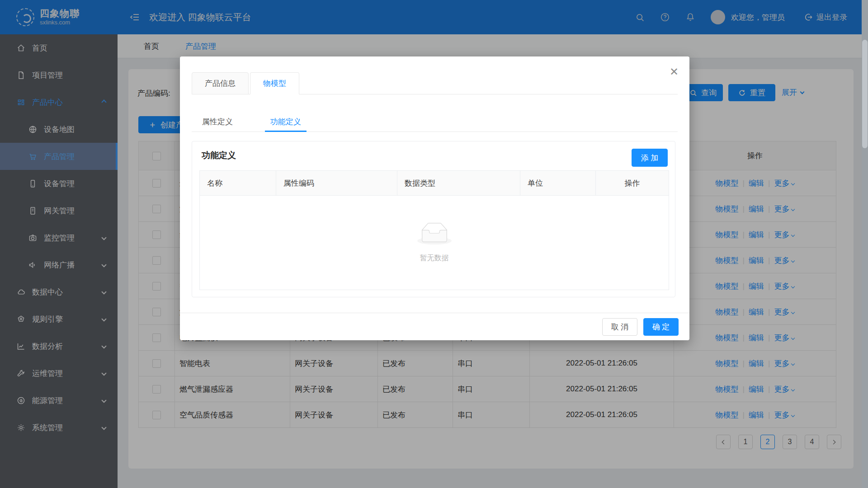 This screenshot has width=868, height=488. I want to click on modal-column-数据类型: 数据类型, so click(459, 183).